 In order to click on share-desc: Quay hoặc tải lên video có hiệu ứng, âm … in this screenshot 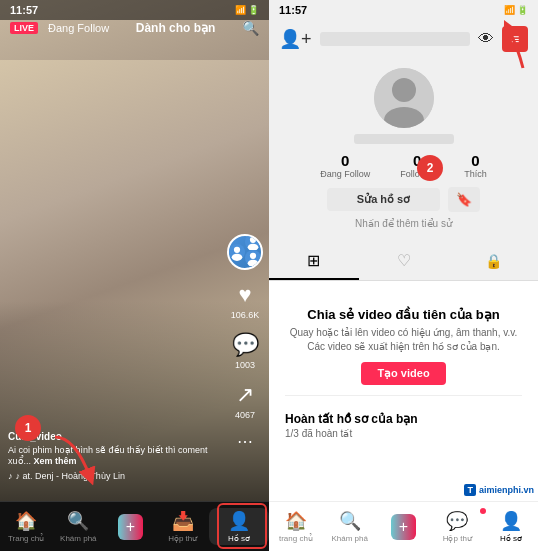, I will do `click(404, 340)`.